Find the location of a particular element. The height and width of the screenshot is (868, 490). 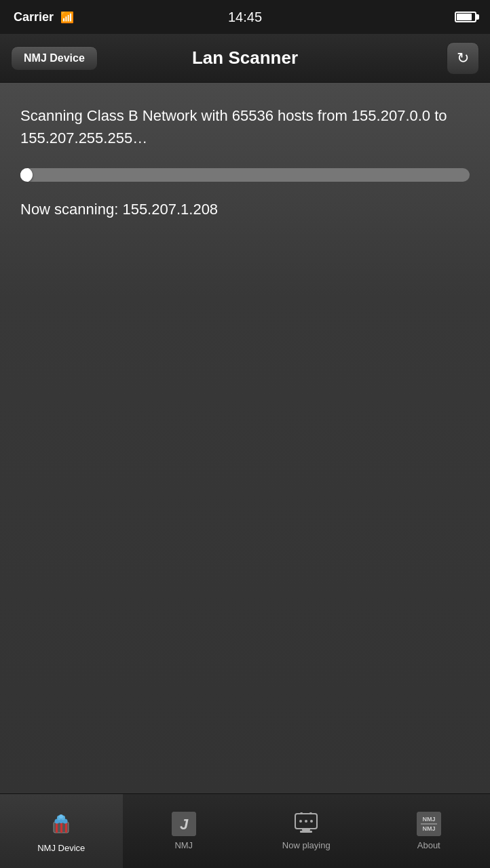

battery-fill is located at coordinates (464, 17).